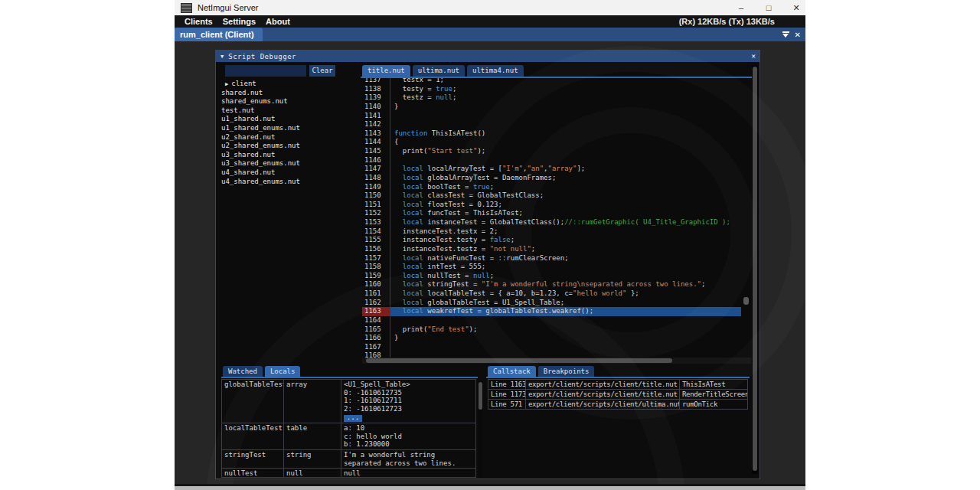 The image size is (980, 490). Describe the element at coordinates (289, 182) in the screenshot. I see `file-item: u4_shared_enums.nut` at that location.